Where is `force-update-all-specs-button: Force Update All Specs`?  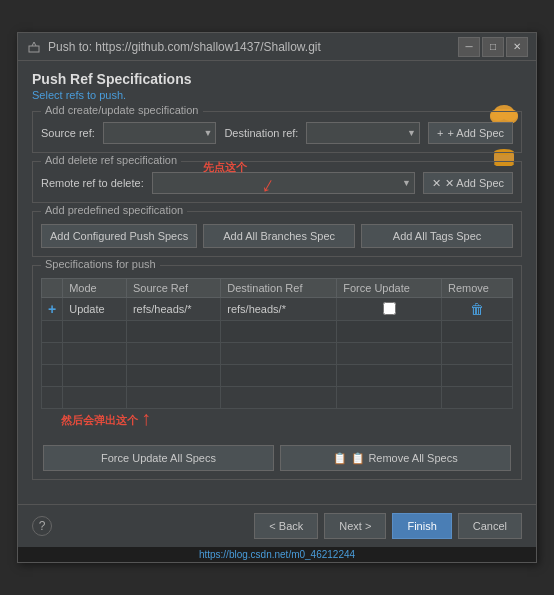 force-update-all-specs-button: Force Update All Specs is located at coordinates (158, 458).